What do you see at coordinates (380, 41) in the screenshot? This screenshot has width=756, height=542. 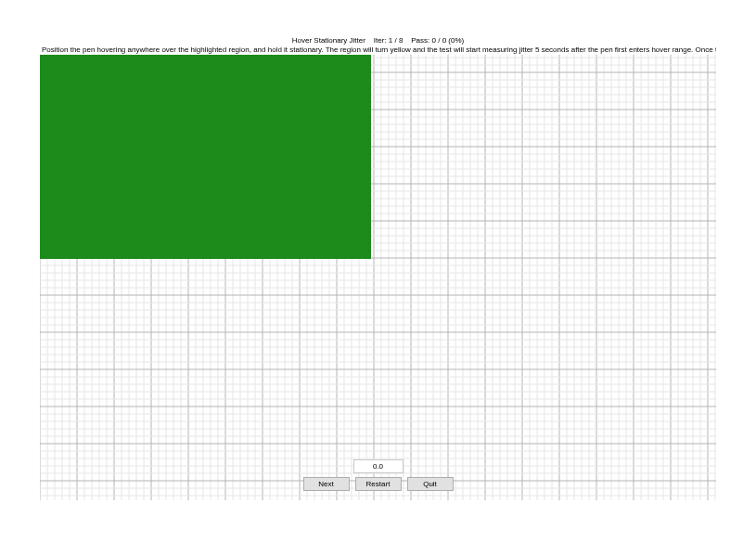 I see `iter-label: Iter:` at bounding box center [380, 41].